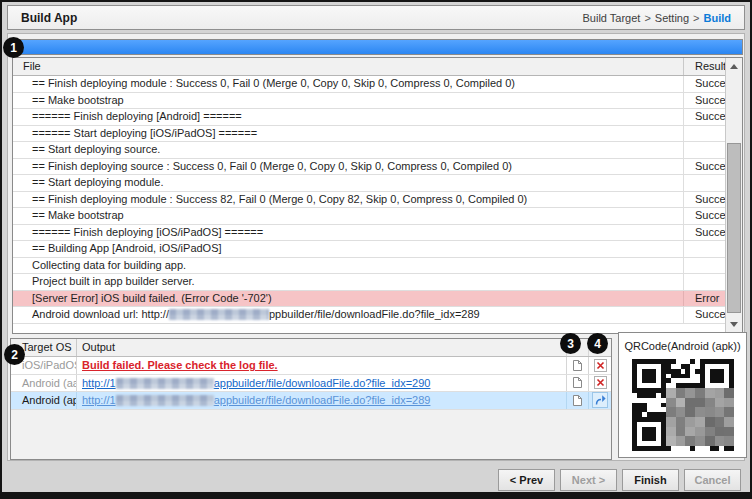  I want to click on log-file-cell: Android download url: http://ppbuilder/f…, so click(348, 315).